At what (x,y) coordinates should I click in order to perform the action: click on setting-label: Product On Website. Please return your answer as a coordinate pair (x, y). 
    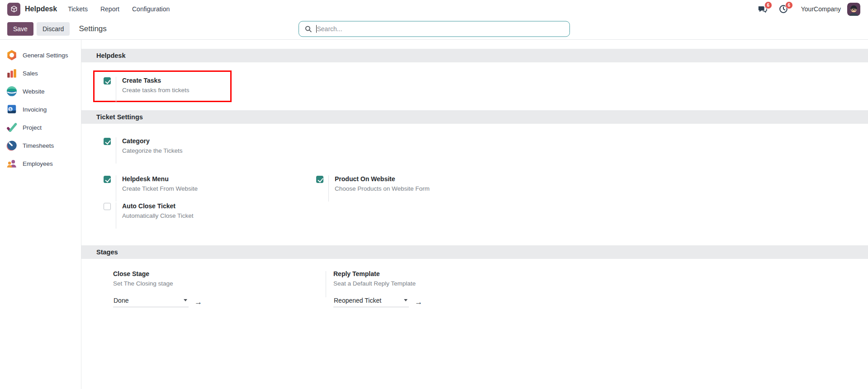
    Looking at the image, I should click on (382, 179).